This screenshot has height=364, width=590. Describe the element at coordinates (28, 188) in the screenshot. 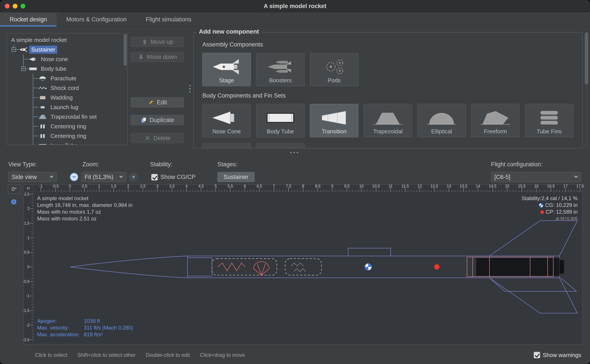

I see `ruler-unit: in` at that location.